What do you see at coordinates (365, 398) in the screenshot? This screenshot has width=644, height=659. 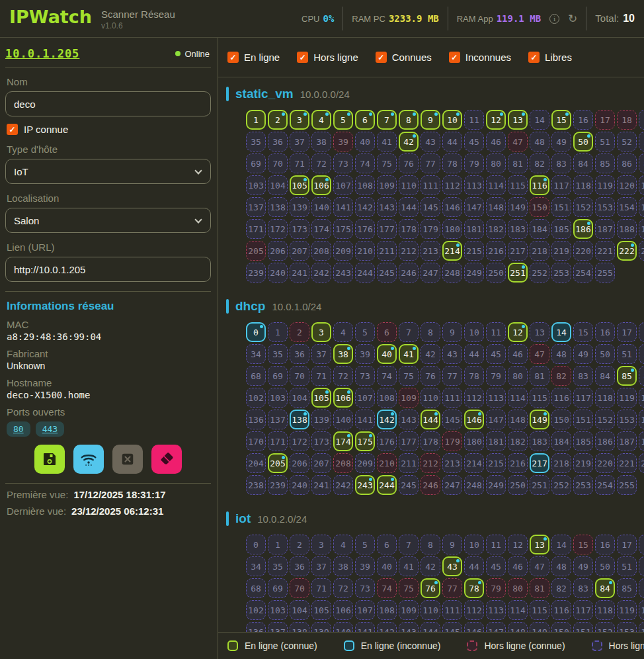 I see `ip-cell: 107` at bounding box center [365, 398].